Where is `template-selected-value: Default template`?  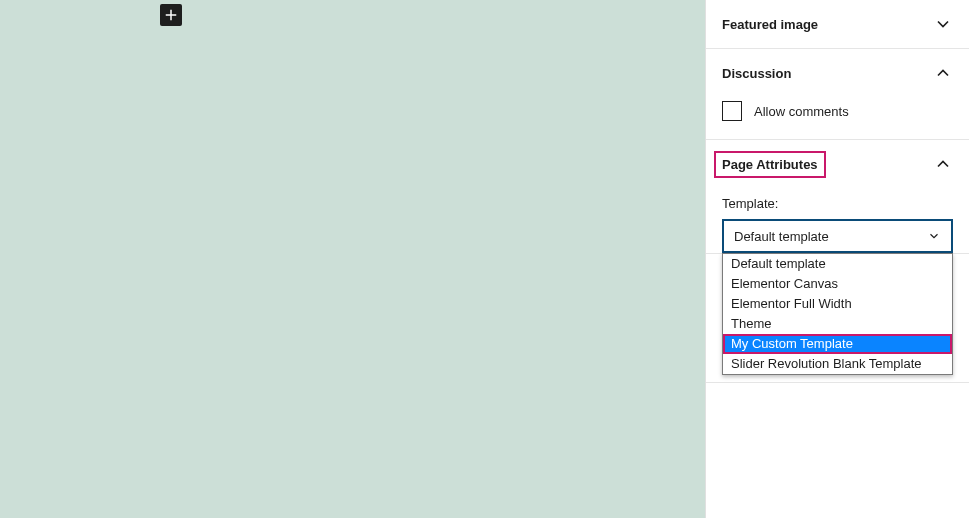
template-selected-value: Default template is located at coordinates (782, 236).